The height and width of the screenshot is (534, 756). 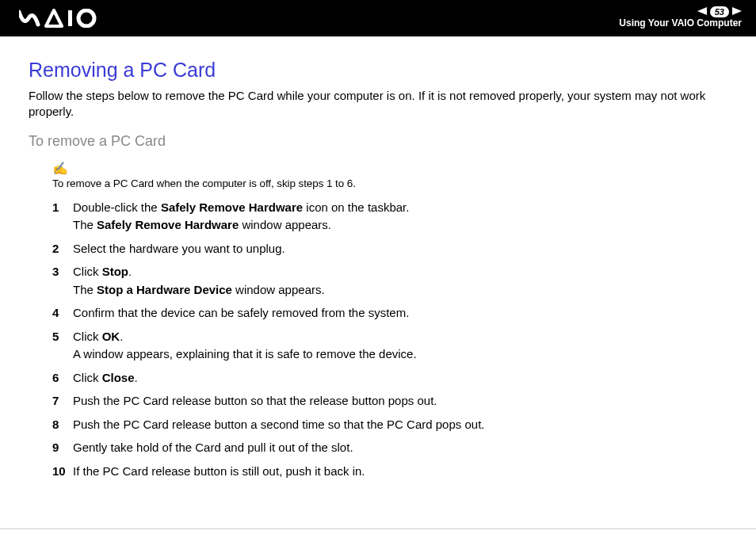 I want to click on step-item: 5Click OK.A window appears, explaining t…, so click(x=390, y=345).